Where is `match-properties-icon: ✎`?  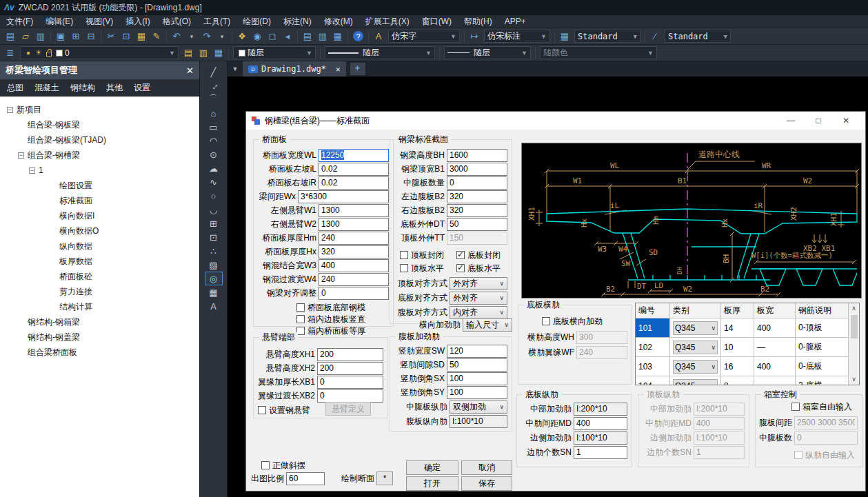 match-properties-icon: ✎ is located at coordinates (157, 37).